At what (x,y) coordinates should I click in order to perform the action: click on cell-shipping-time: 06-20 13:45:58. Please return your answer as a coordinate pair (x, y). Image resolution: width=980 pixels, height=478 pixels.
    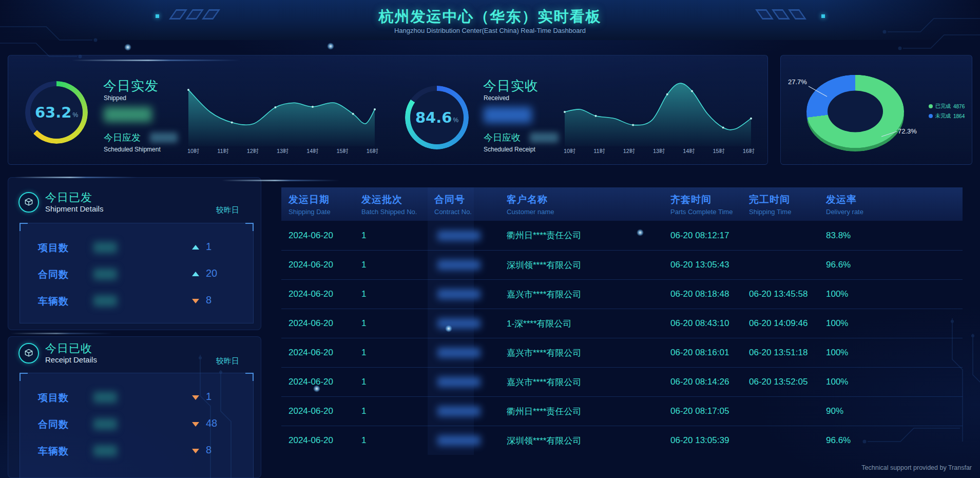
    Looking at the image, I should click on (780, 294).